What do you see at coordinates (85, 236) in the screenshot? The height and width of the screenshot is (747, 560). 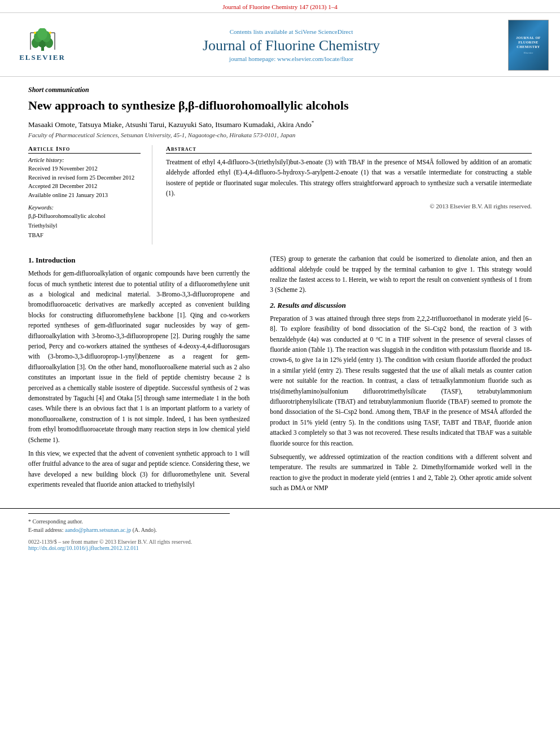 I see `keyword-3: TBAF` at bounding box center [85, 236].